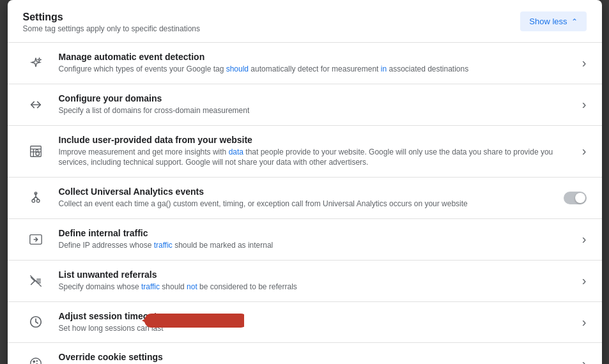  What do you see at coordinates (305, 354) in the screenshot?
I see `list-item: Override cookie settings Change how long…` at bounding box center [305, 354].